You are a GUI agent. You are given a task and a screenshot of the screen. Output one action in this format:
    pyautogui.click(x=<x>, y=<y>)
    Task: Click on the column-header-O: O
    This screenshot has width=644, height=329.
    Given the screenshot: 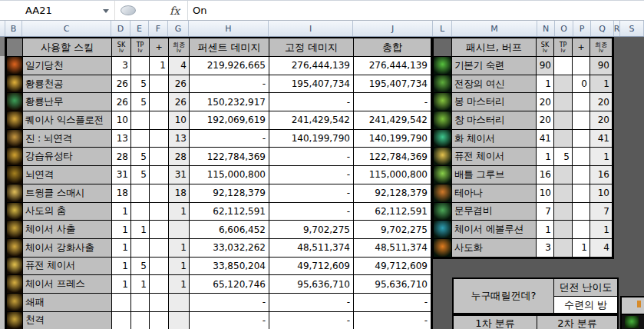 What is the action you would take?
    pyautogui.click(x=564, y=28)
    